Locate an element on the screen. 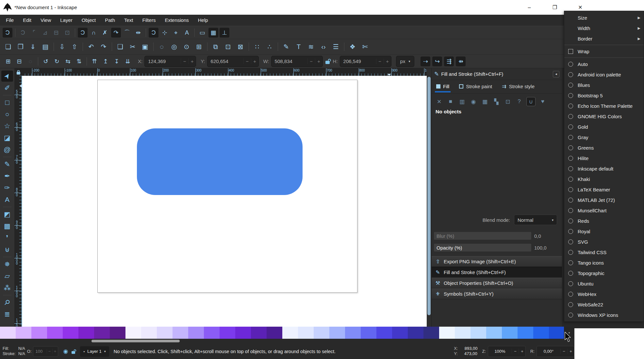  deselect: ◌ is located at coordinates (30, 61).